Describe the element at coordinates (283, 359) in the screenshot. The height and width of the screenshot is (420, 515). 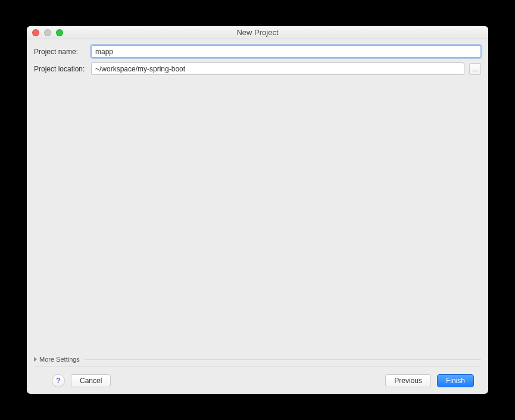
I see `separator-line` at that location.